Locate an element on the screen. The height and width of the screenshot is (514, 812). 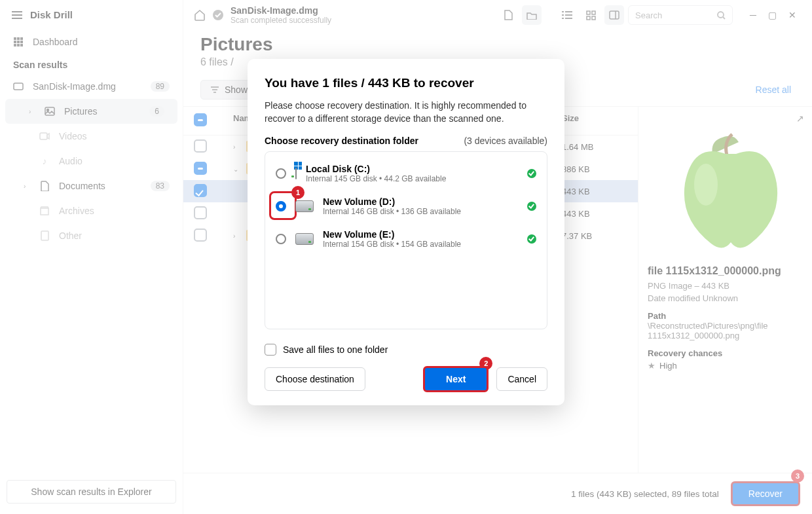
destination-option: Local Disk (C:) Internal 145 GB disk • 4… is located at coordinates (406, 174).